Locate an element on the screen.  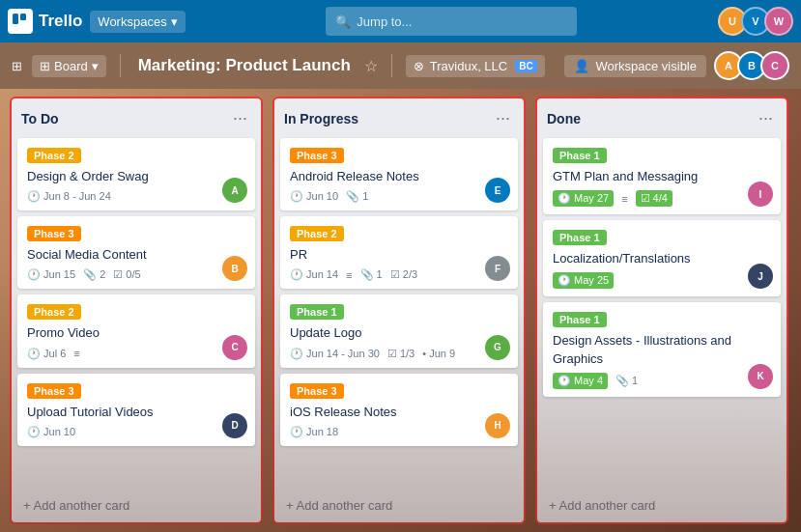
board-view-button: ⊞ Board ▾ is located at coordinates (70, 66).